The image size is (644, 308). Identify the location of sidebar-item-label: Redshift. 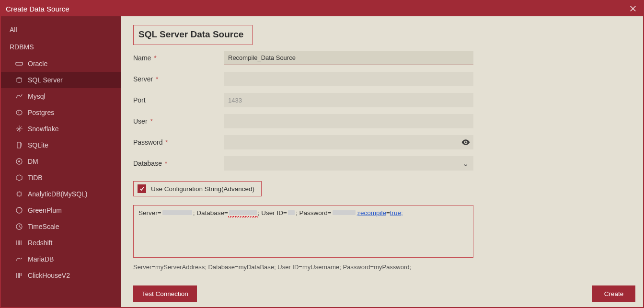
(40, 243).